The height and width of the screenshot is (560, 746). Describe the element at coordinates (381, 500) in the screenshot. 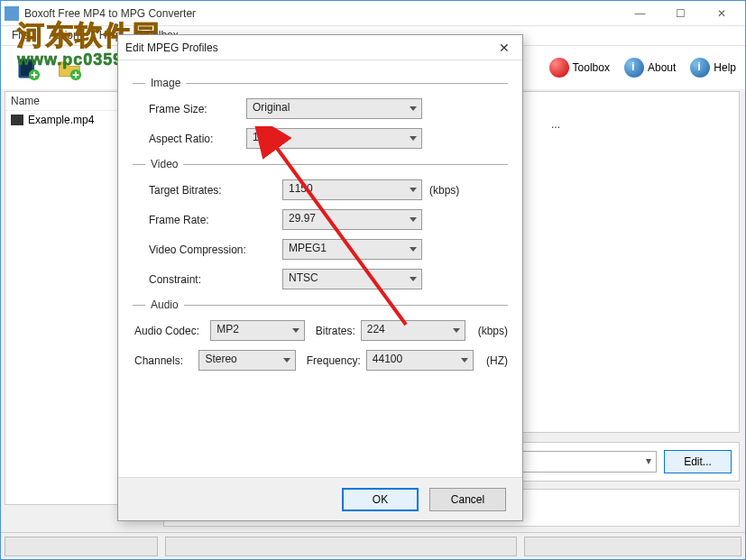

I see `ok-button: OK` at that location.